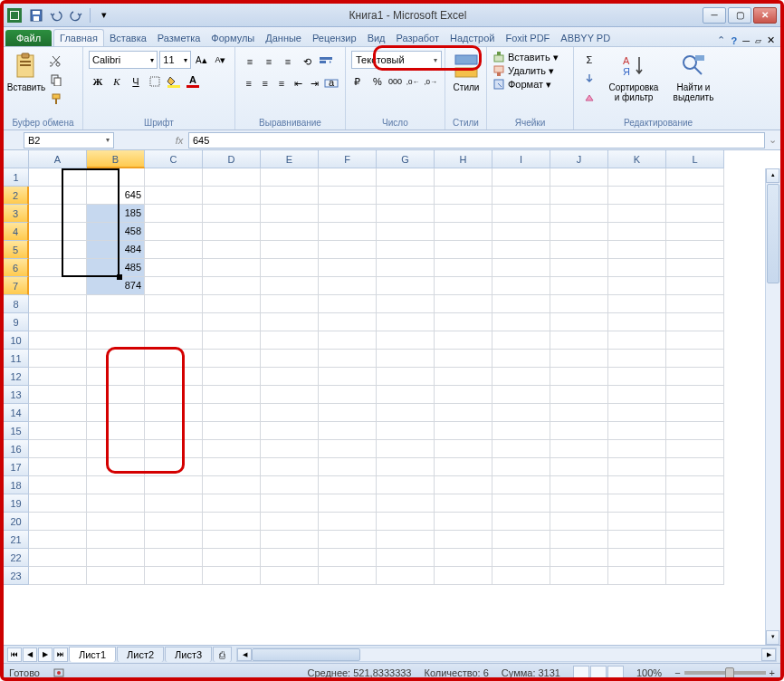 Image resolution: width=784 pixels, height=681 pixels. What do you see at coordinates (36, 15) in the screenshot?
I see `save-button` at bounding box center [36, 15].